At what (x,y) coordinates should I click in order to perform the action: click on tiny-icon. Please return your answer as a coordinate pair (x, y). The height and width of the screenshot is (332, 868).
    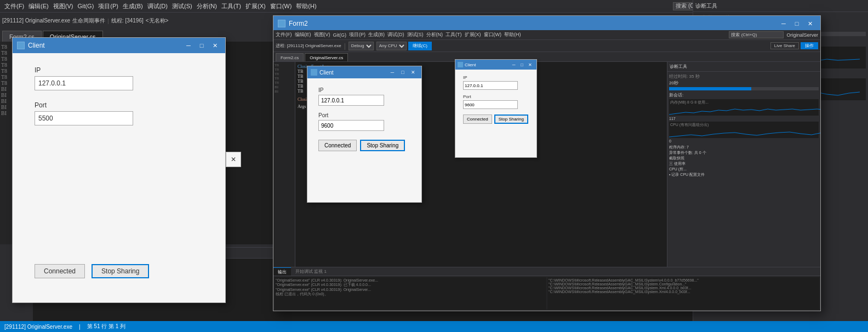
    Looking at the image, I should click on (460, 65).